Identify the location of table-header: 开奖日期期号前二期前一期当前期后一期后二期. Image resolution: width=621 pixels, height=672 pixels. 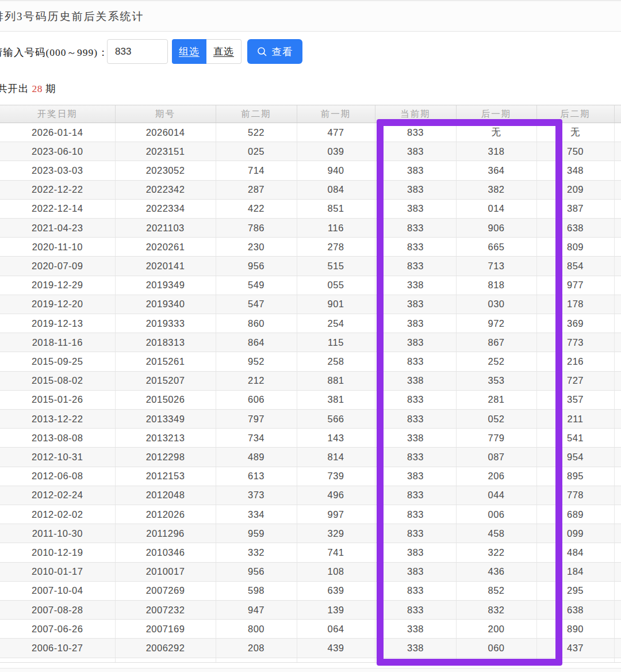
(310, 114).